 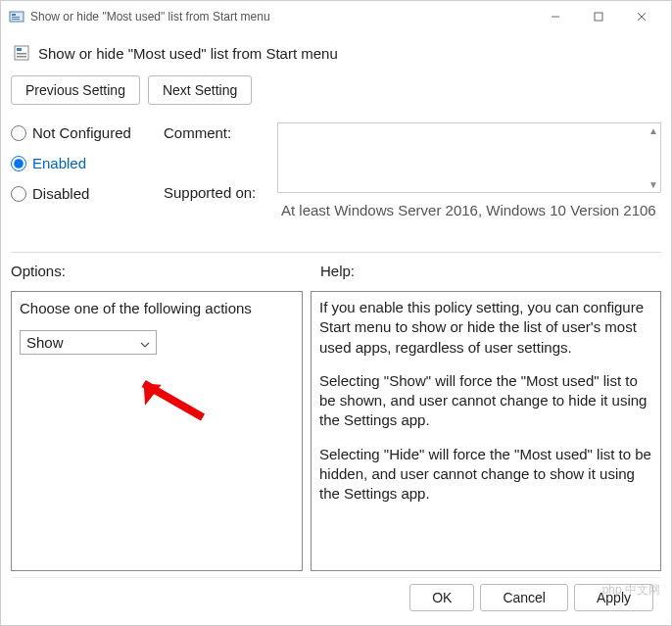 I want to click on radio-enabled-label: Enabled, so click(x=59, y=163).